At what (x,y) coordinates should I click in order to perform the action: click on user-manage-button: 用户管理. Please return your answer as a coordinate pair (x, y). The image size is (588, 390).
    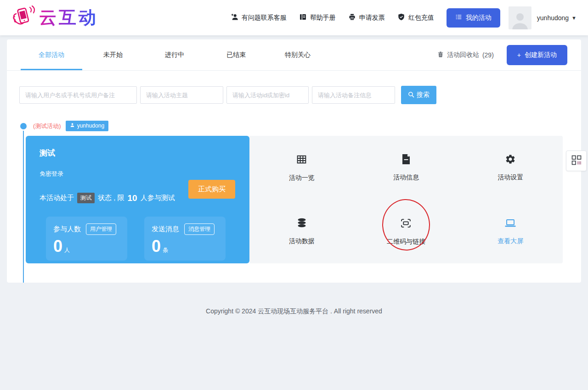
    Looking at the image, I should click on (101, 229).